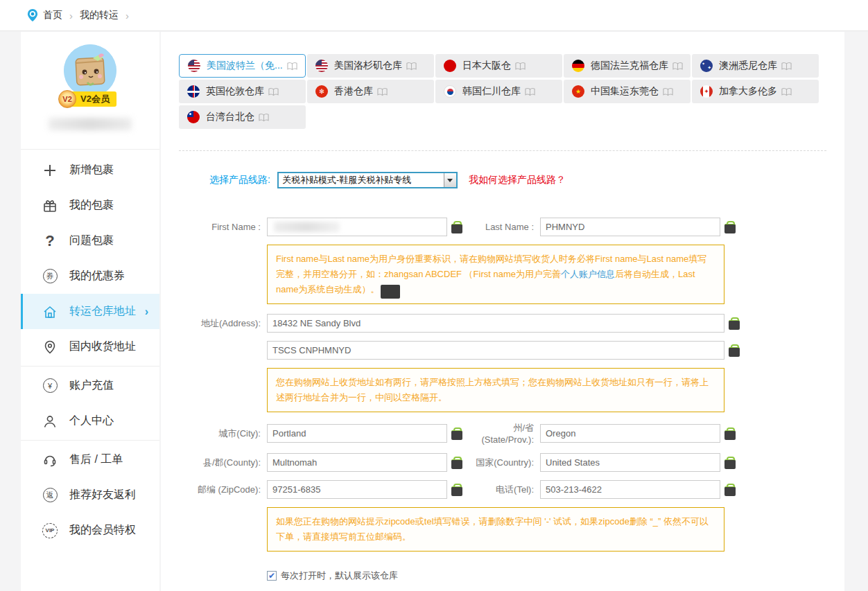  What do you see at coordinates (756, 91) in the screenshot?
I see `tab-canada-toronto: ✦ 加拿大多伦多` at bounding box center [756, 91].